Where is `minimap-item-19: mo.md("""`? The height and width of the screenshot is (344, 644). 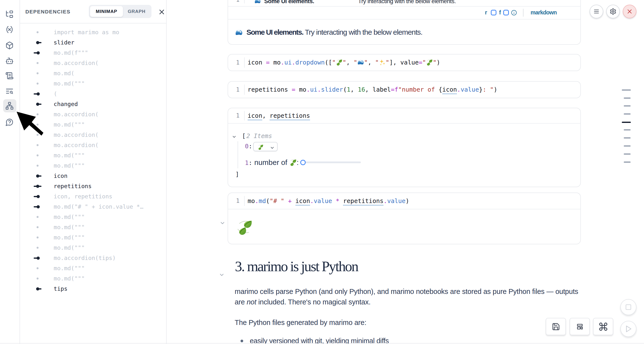
minimap-item-19: mo.md(""" is located at coordinates (93, 227).